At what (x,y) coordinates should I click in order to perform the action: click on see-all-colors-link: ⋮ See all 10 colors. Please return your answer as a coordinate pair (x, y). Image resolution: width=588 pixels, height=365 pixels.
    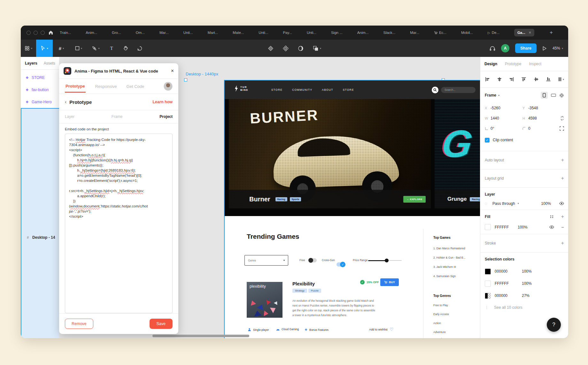
    Looking at the image, I should click on (524, 307).